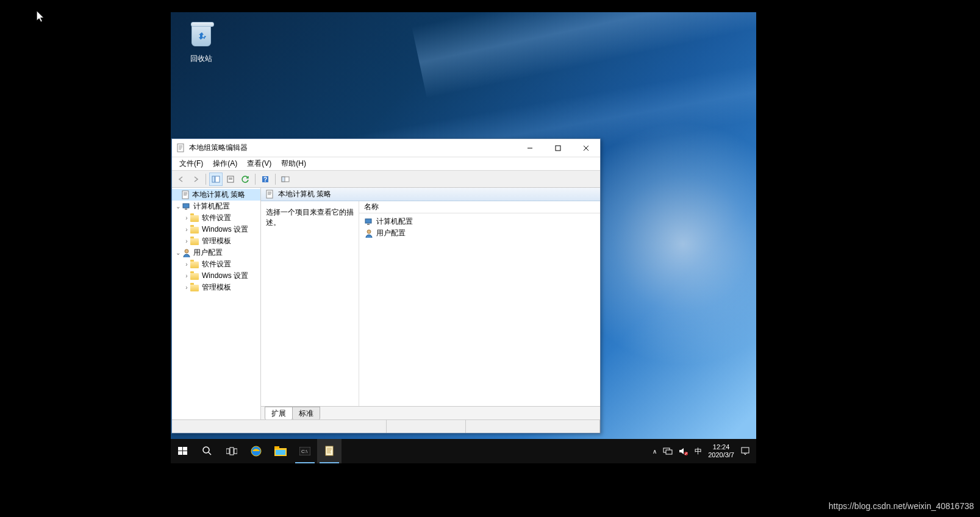  What do you see at coordinates (232, 451) in the screenshot?
I see `task-view-button` at bounding box center [232, 451].